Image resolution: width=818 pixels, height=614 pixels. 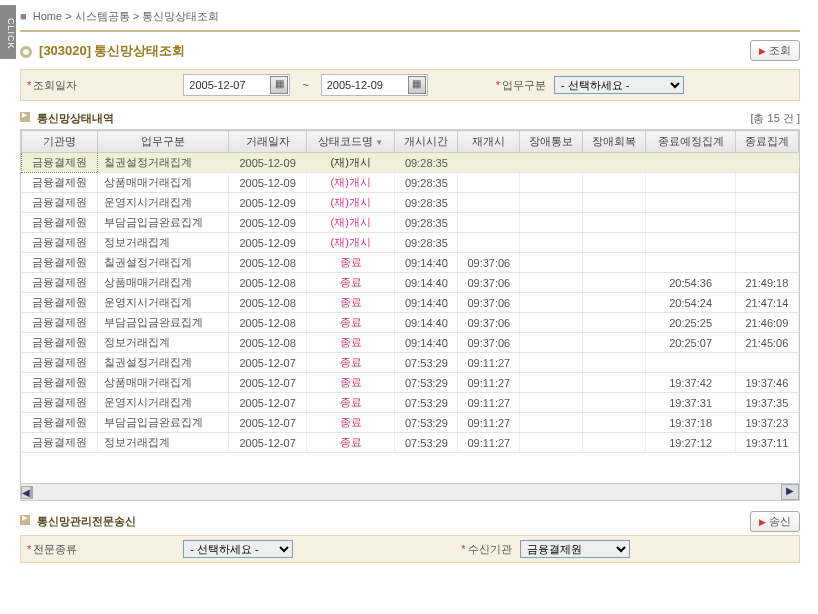 I want to click on cell: 09:37:06, so click(x=489, y=343).